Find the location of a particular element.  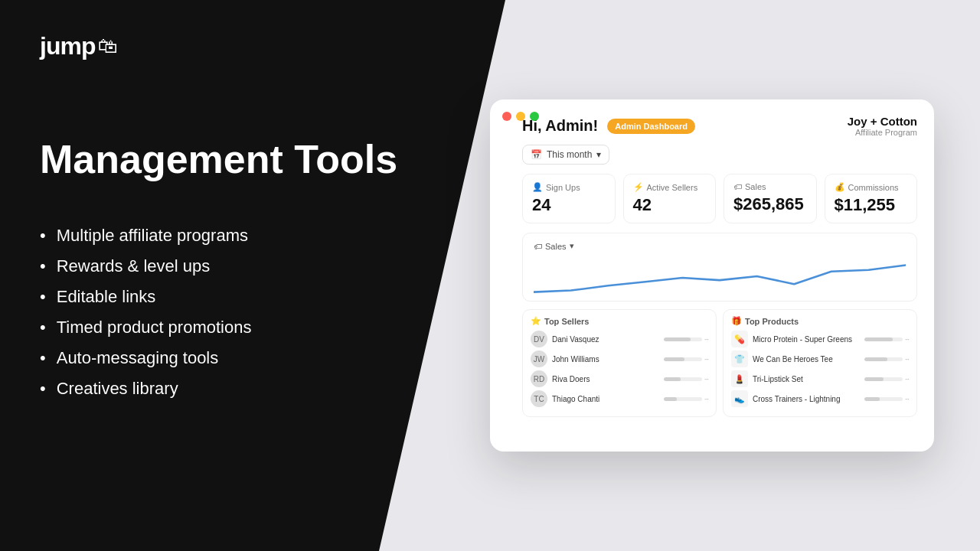

date-filter: 📅 This month ▾ is located at coordinates (566, 155).